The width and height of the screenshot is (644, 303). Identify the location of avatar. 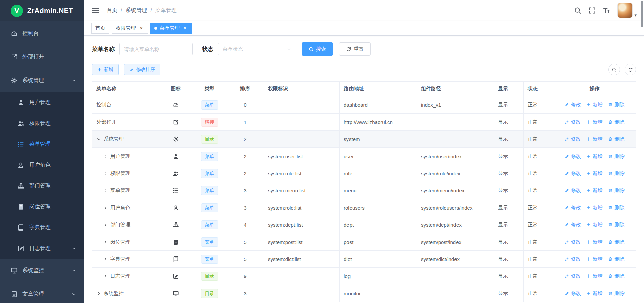
(625, 10).